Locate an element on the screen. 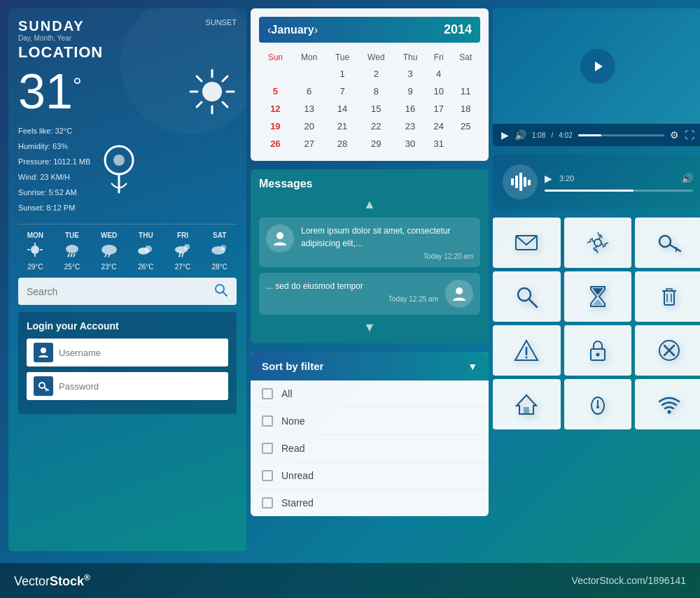  video-progress-bar is located at coordinates (622, 136).